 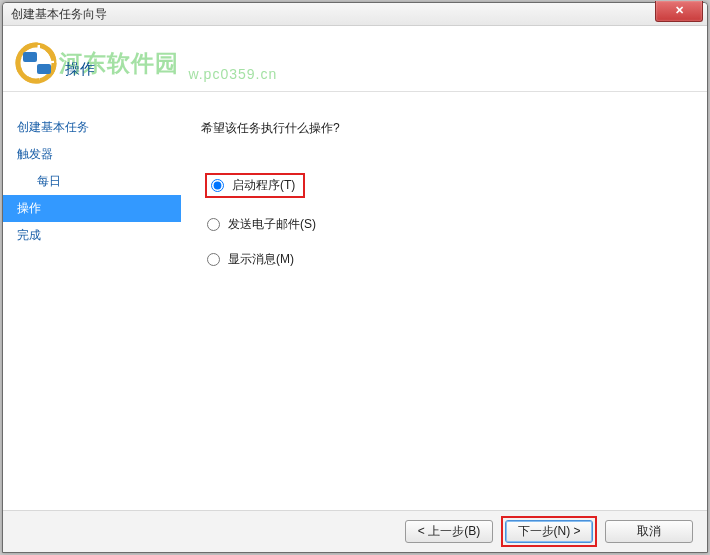 What do you see at coordinates (449, 532) in the screenshot?
I see `back-button: < 上一步(B)` at bounding box center [449, 532].